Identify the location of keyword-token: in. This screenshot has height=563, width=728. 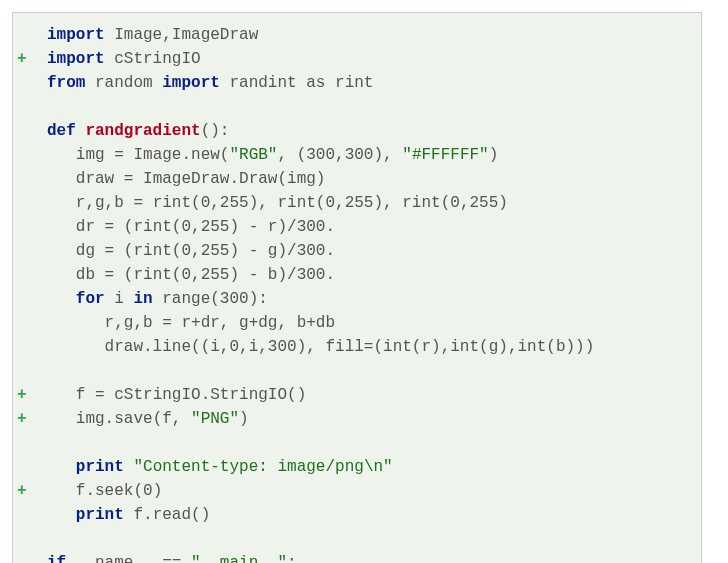
(142, 299).